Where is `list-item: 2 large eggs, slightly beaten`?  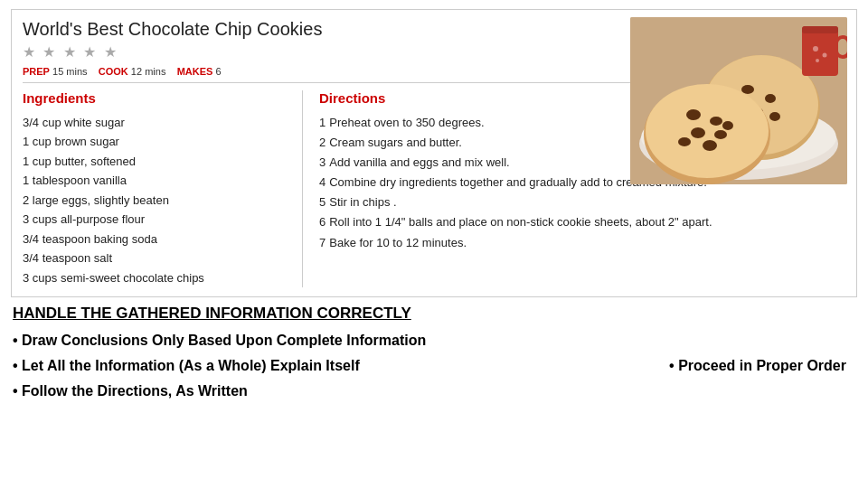 list-item: 2 large eggs, slightly beaten is located at coordinates (157, 201).